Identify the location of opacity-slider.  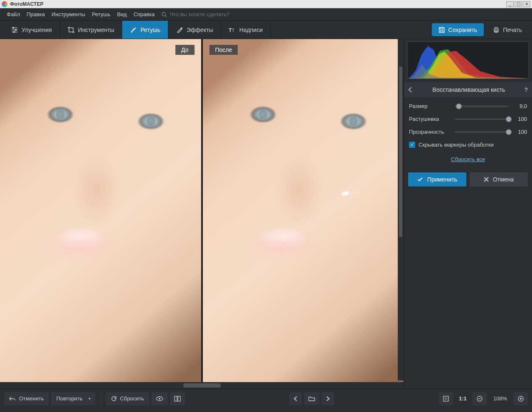
(482, 132).